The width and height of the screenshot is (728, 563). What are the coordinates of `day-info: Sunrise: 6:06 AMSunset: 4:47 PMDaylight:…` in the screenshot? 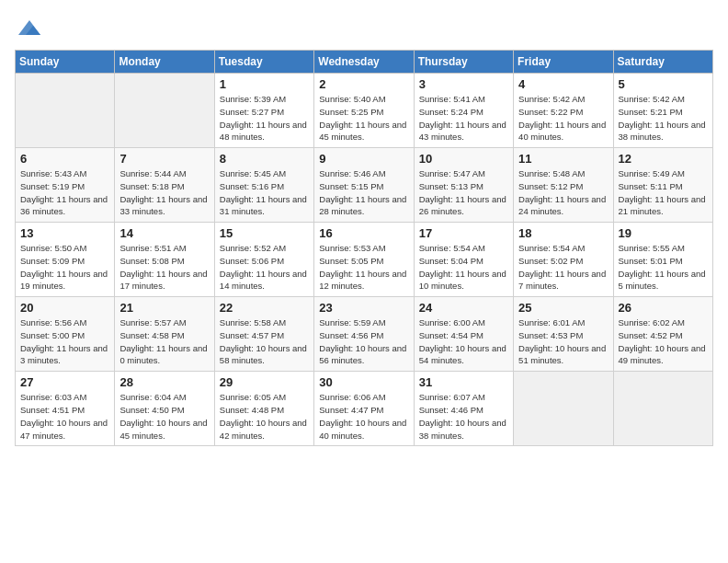 It's located at (364, 416).